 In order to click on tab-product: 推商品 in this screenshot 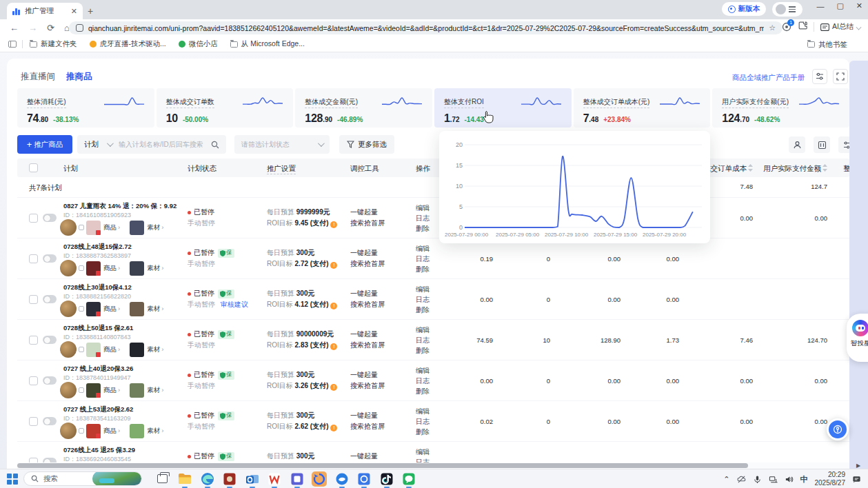, I will do `click(79, 77)`.